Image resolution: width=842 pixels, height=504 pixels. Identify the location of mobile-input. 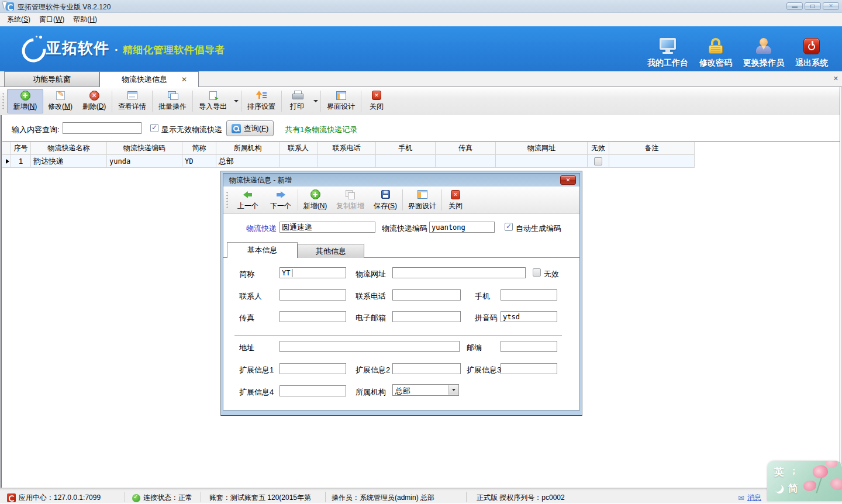
(529, 295).